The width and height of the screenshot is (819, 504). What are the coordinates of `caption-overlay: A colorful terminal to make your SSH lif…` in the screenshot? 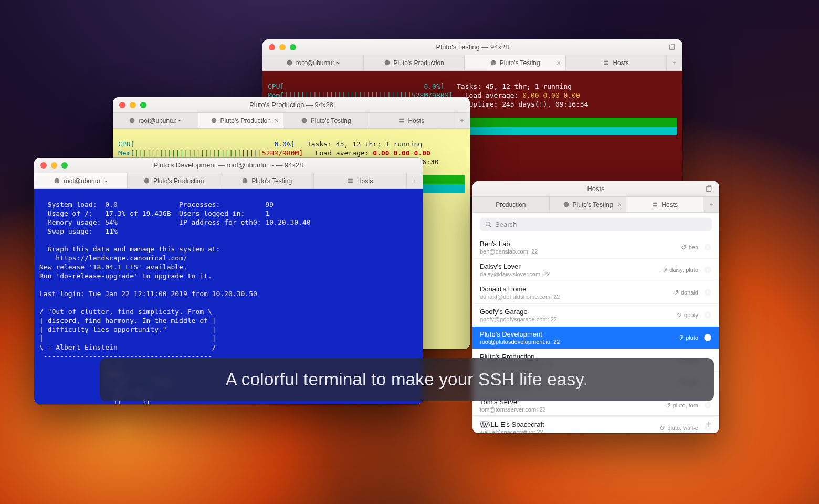 It's located at (407, 380).